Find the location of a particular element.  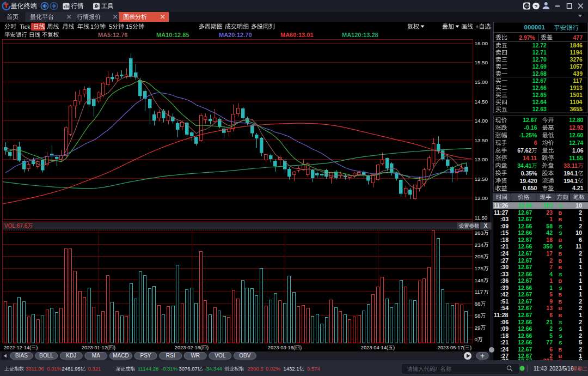

svg-text: 1432.1 is located at coordinates (292, 368).